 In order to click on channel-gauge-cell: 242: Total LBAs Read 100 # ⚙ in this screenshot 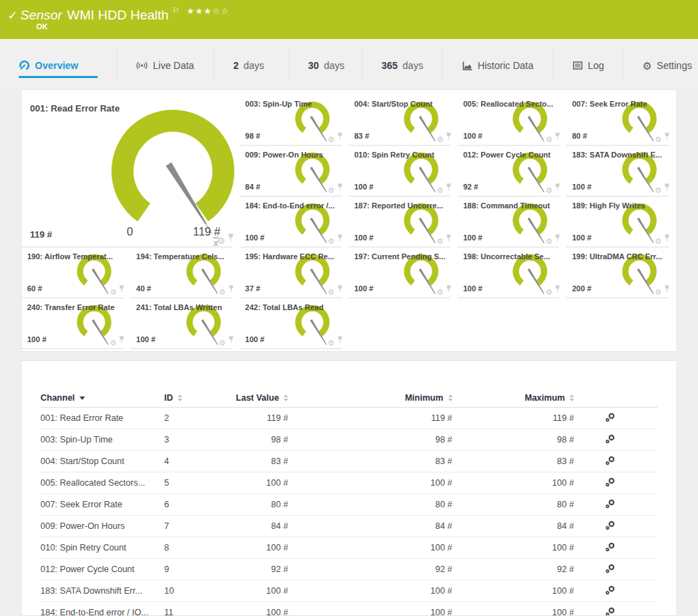, I will do `click(294, 323)`.